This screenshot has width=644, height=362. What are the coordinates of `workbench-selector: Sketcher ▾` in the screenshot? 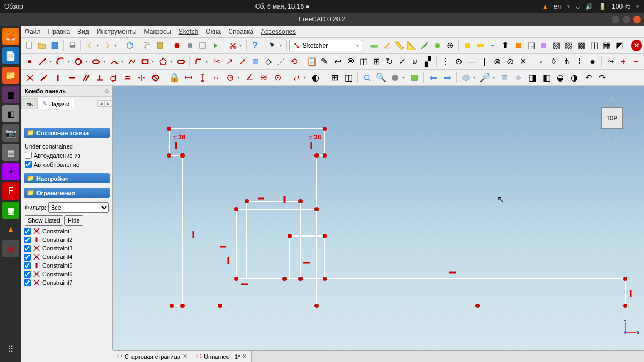 It's located at (326, 46).